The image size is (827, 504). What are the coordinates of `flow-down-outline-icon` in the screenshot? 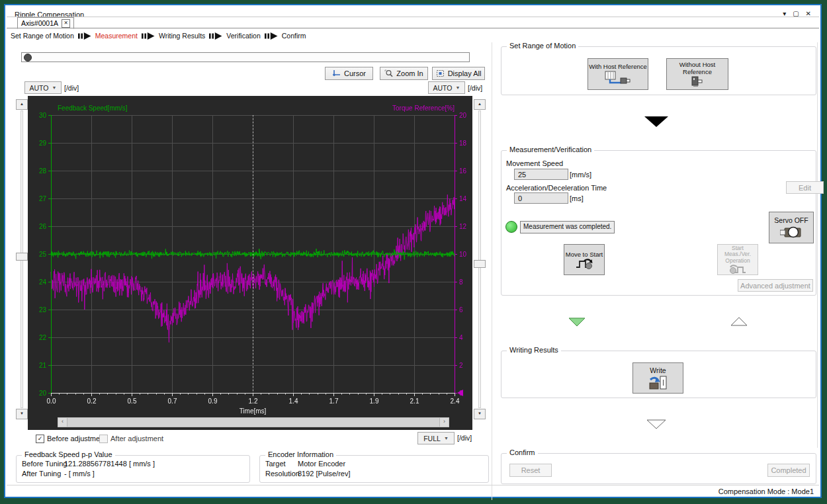 It's located at (656, 425).